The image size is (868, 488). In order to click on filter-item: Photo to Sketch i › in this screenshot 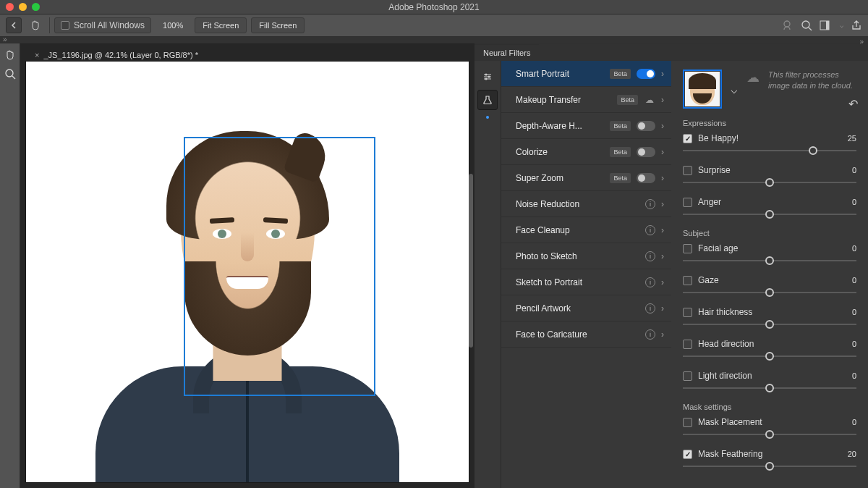, I will do `click(586, 256)`.